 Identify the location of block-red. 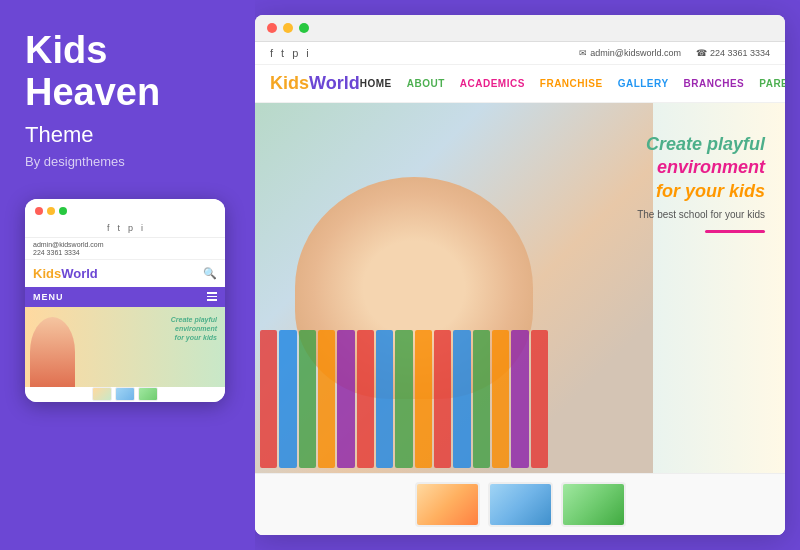
(268, 399).